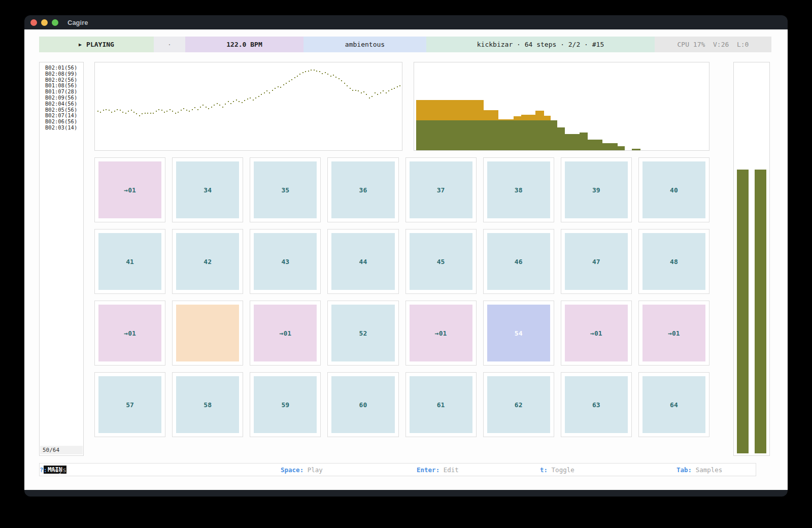 This screenshot has height=528, width=812. I want to click on pattern-cell: 37, so click(441, 190).